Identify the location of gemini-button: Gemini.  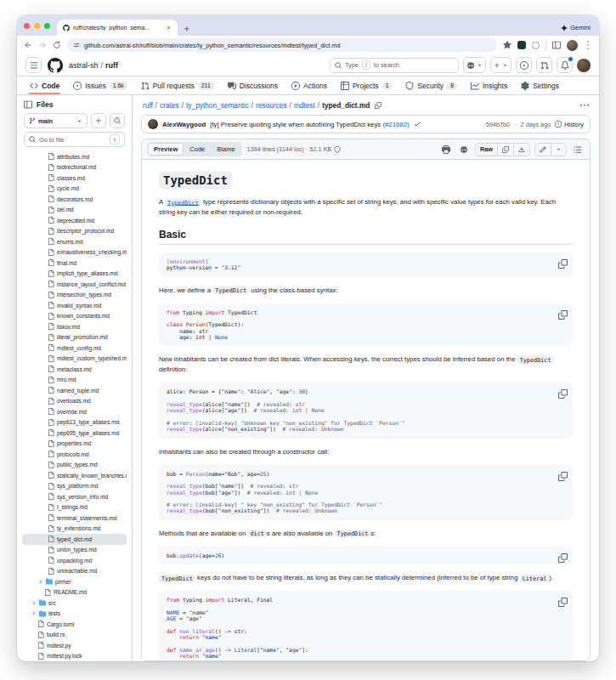
(576, 27).